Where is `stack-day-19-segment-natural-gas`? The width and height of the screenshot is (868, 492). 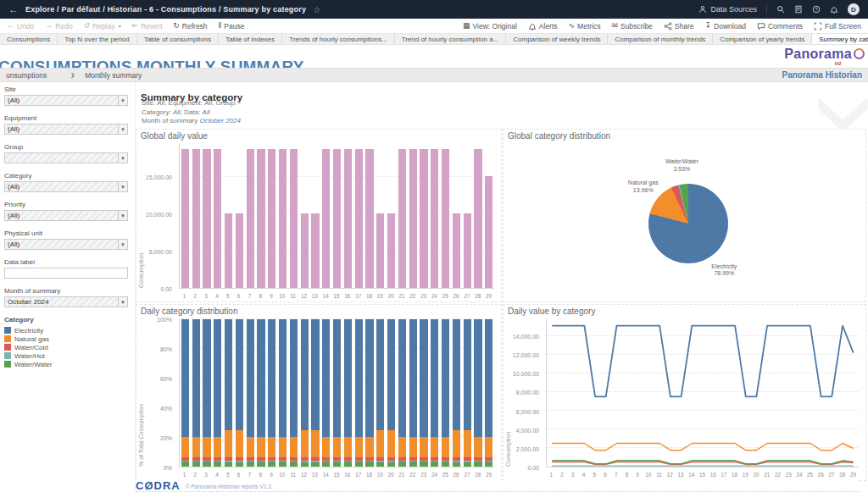
stack-day-19-segment-natural-gas is located at coordinates (380, 444).